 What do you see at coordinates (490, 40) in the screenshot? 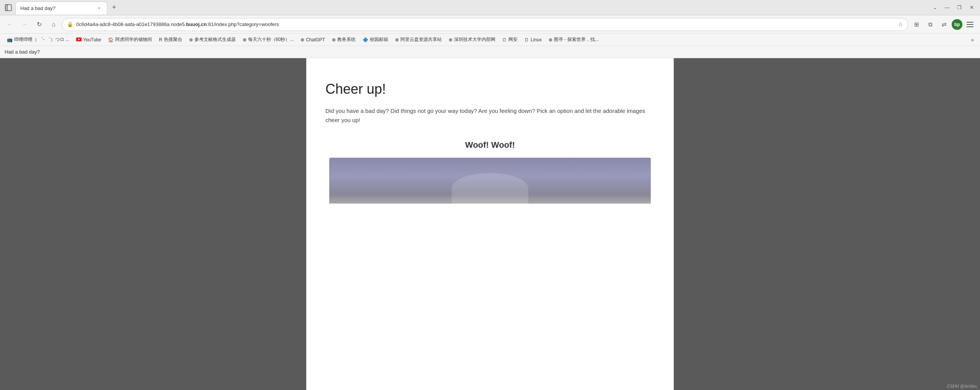
I see `bookmarks-bar: 📺哔哩哔哩（ ゜- ゜）つロ ...YouTube🏠阿虎同学的储物间R热搜聚合⊕…` at bounding box center [490, 40].